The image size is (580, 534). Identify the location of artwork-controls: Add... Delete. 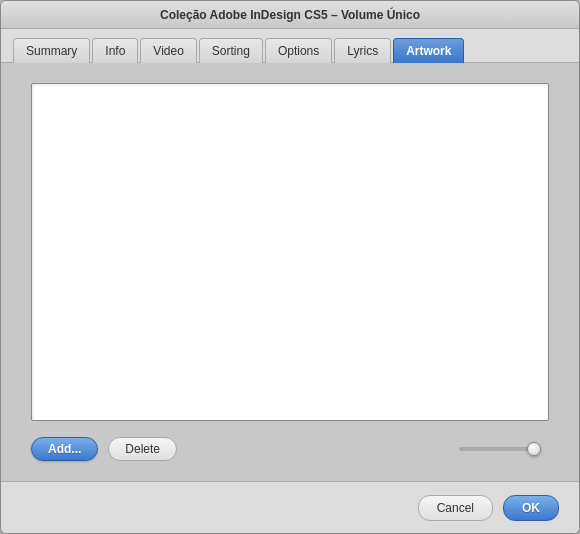
(290, 449).